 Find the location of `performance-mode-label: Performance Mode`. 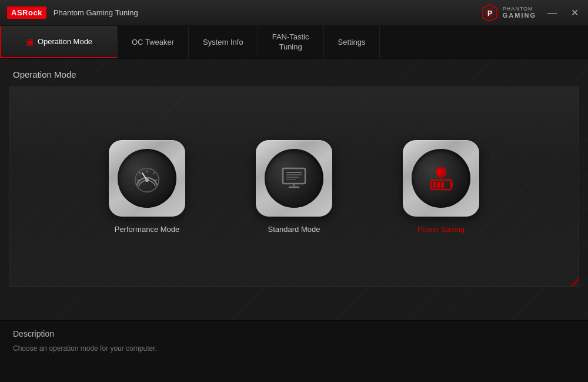

performance-mode-label: Performance Mode is located at coordinates (147, 230).